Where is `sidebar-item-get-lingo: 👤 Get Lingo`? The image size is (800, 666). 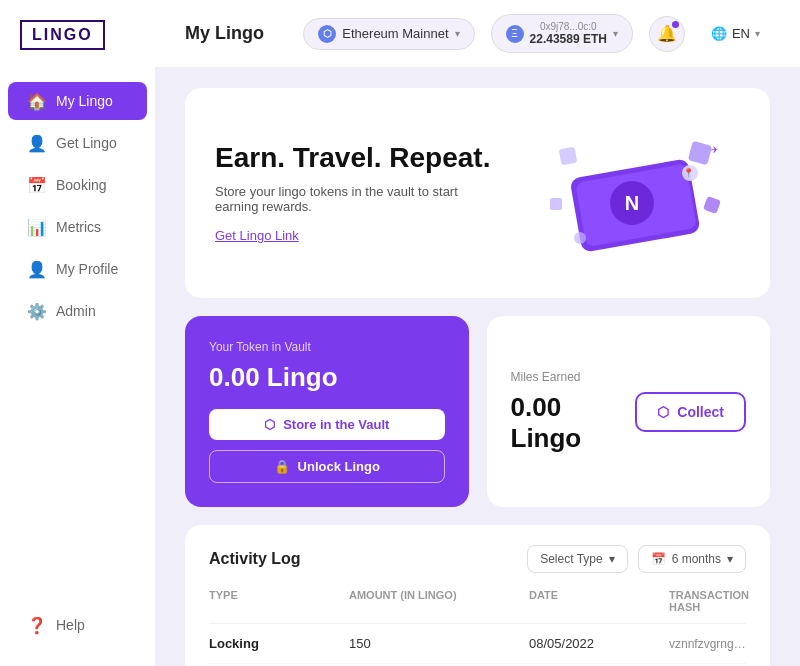 sidebar-item-get-lingo: 👤 Get Lingo is located at coordinates (78, 143).